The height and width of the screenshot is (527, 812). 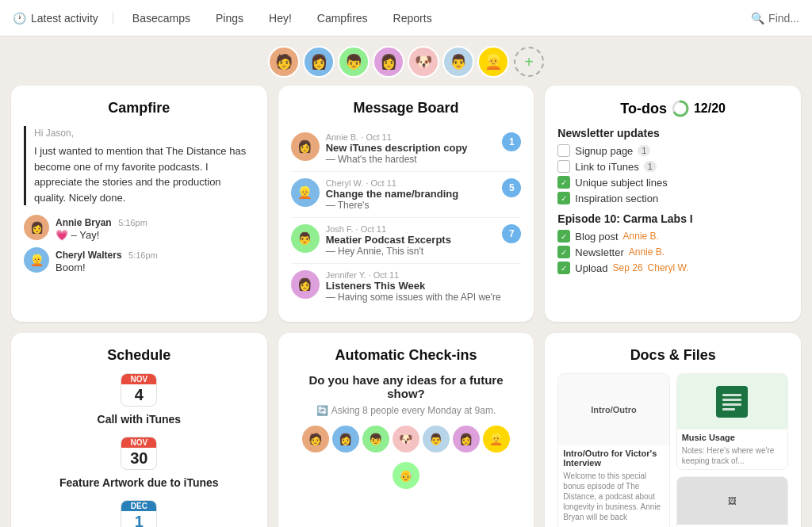 What do you see at coordinates (592, 268) in the screenshot?
I see `todo-text: Upload` at bounding box center [592, 268].